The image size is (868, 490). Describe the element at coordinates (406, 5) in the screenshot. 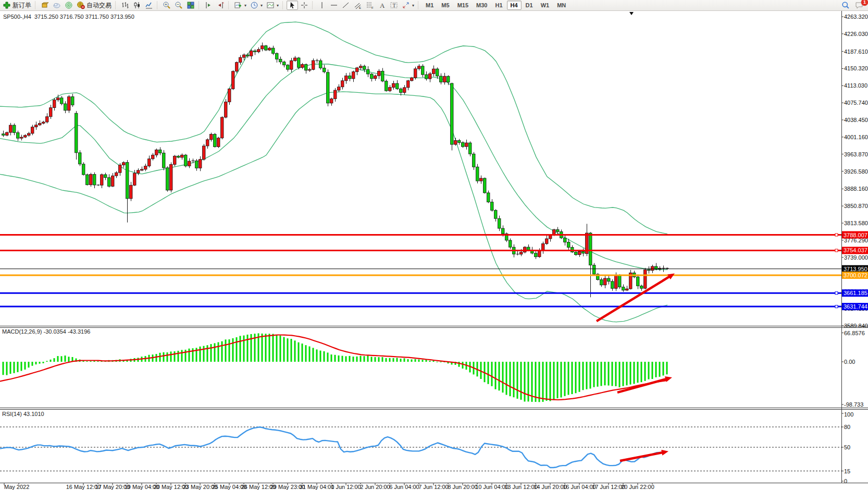

I see `arrows-icon` at that location.